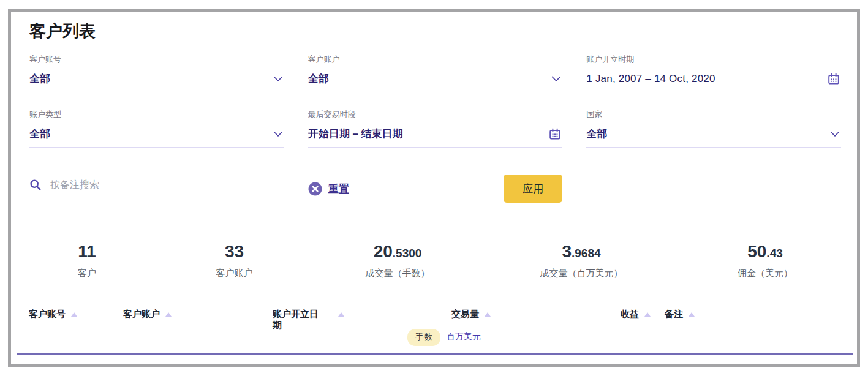 This screenshot has height=376, width=868. What do you see at coordinates (424, 337) in the screenshot?
I see `unit-lots-toggle: 手数` at bounding box center [424, 337].